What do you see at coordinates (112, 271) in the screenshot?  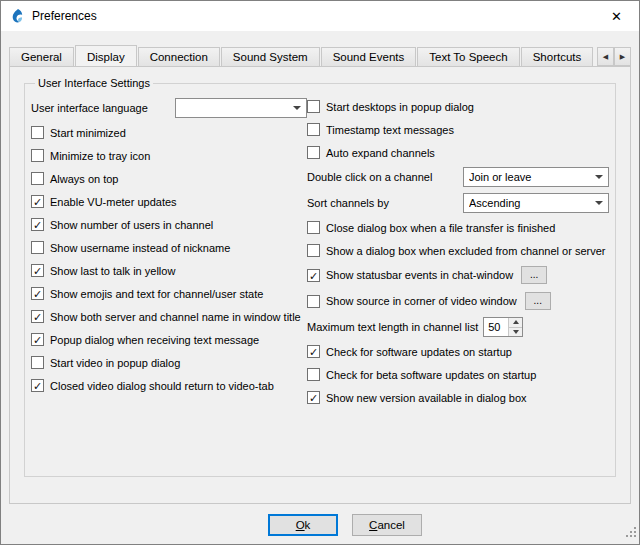 I see `checkbox-label: Show last to talk in yellow` at bounding box center [112, 271].